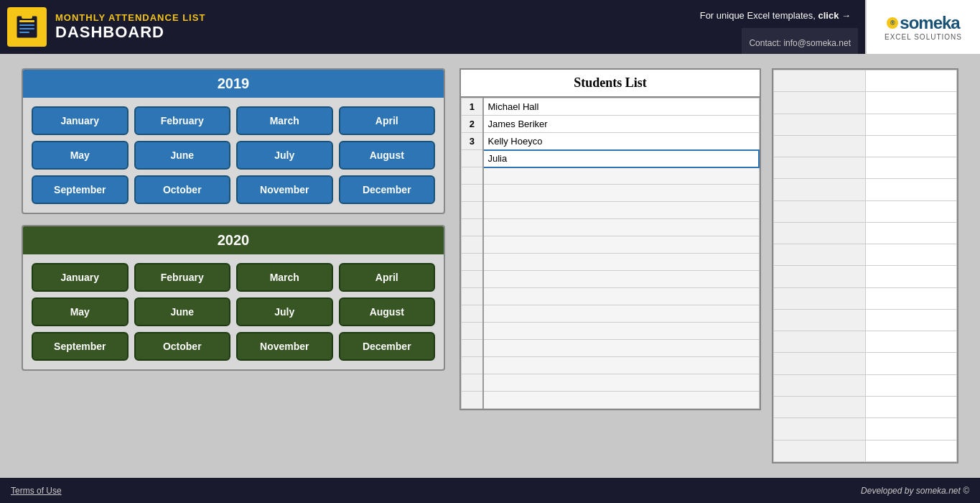 The image size is (980, 503). What do you see at coordinates (233, 240) in the screenshot?
I see `year-2020-header: 2020` at bounding box center [233, 240].